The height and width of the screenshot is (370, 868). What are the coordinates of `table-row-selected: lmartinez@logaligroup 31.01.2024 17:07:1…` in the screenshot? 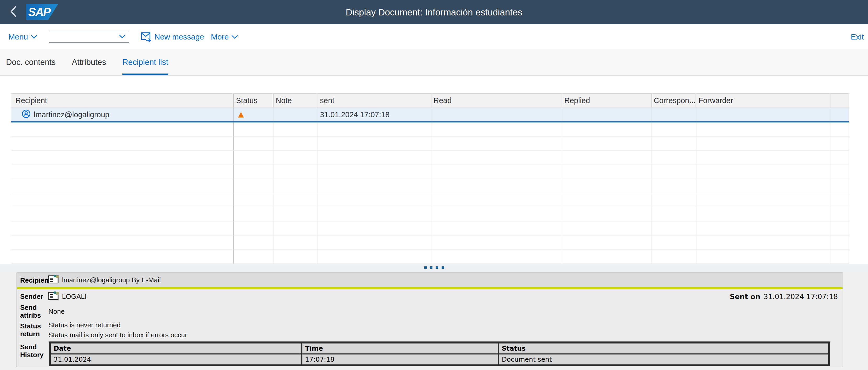 It's located at (430, 115).